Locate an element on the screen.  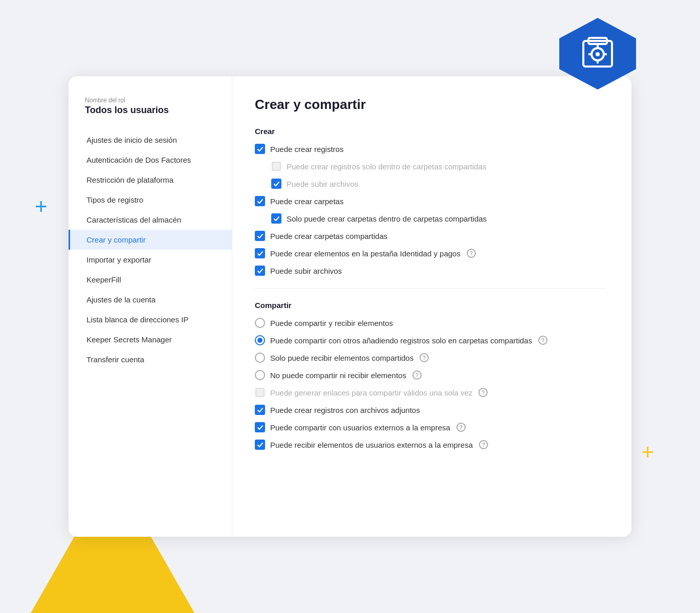
sidebar-item-importar-exportar: Importar y exportar is located at coordinates (150, 260).